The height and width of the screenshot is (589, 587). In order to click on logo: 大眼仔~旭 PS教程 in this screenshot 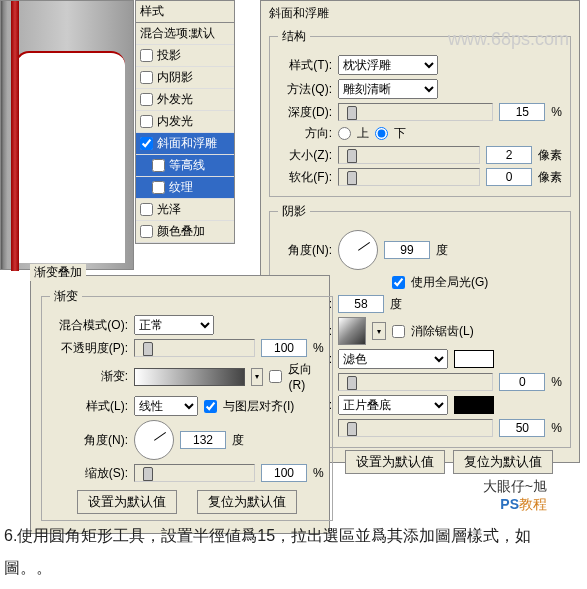, I will do `click(515, 496)`.